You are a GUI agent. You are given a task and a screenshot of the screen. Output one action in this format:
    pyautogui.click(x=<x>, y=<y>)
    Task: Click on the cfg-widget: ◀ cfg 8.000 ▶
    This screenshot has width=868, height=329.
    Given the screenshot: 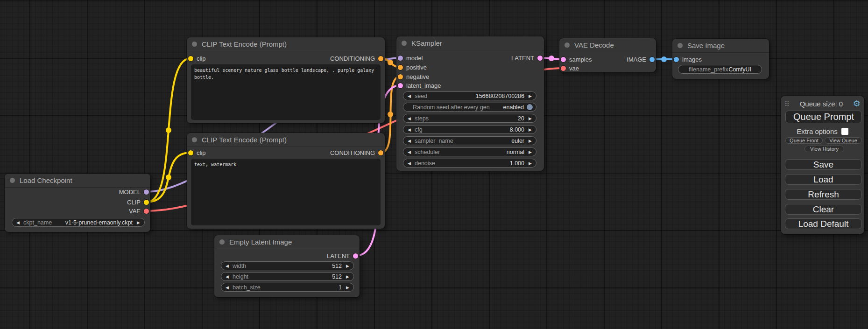 What is the action you would take?
    pyautogui.click(x=470, y=130)
    